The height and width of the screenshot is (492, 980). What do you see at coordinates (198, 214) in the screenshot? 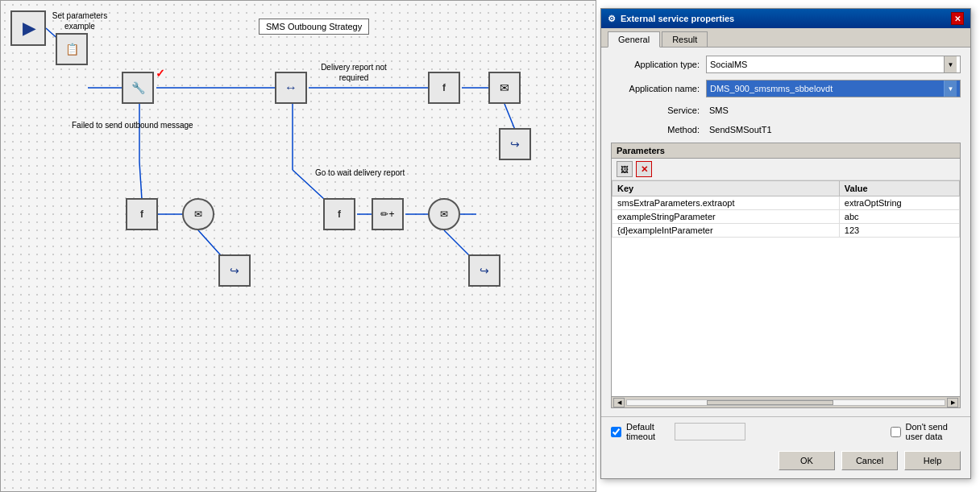
I see `send-icon-2: ✉` at bounding box center [198, 214].